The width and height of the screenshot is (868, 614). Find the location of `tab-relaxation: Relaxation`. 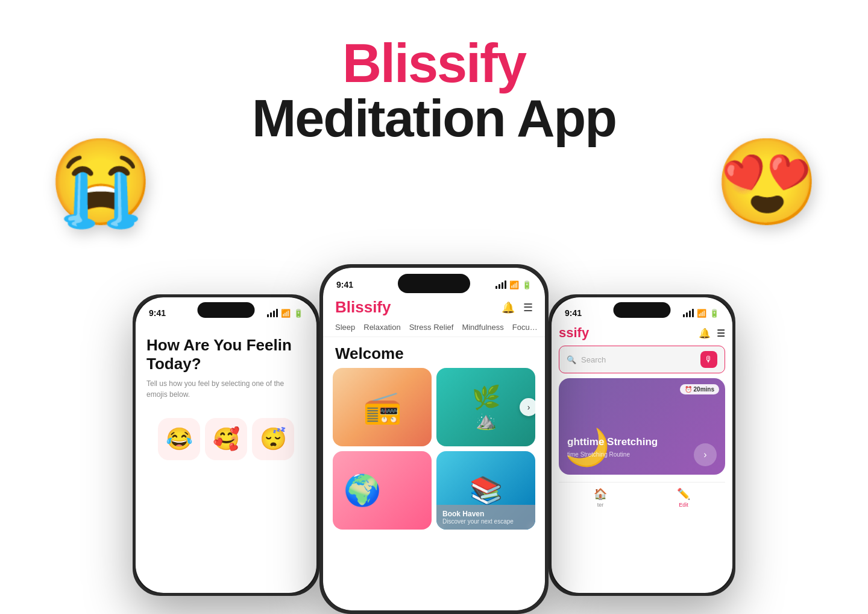

tab-relaxation: Relaxation is located at coordinates (382, 327).